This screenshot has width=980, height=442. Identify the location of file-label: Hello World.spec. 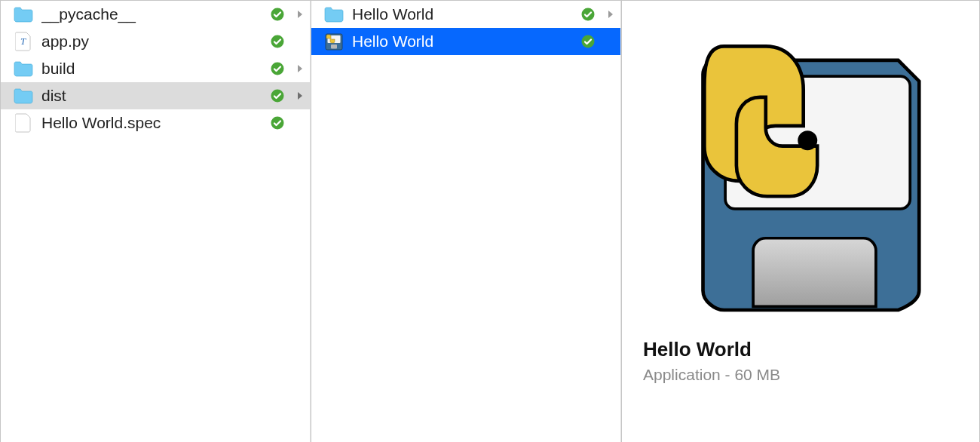
(152, 123).